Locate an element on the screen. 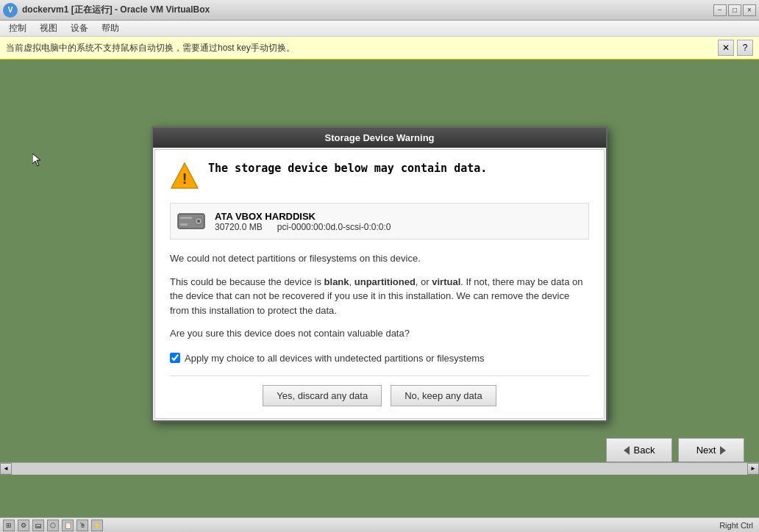 This screenshot has height=532, width=759. close-button: × is located at coordinates (749, 10).